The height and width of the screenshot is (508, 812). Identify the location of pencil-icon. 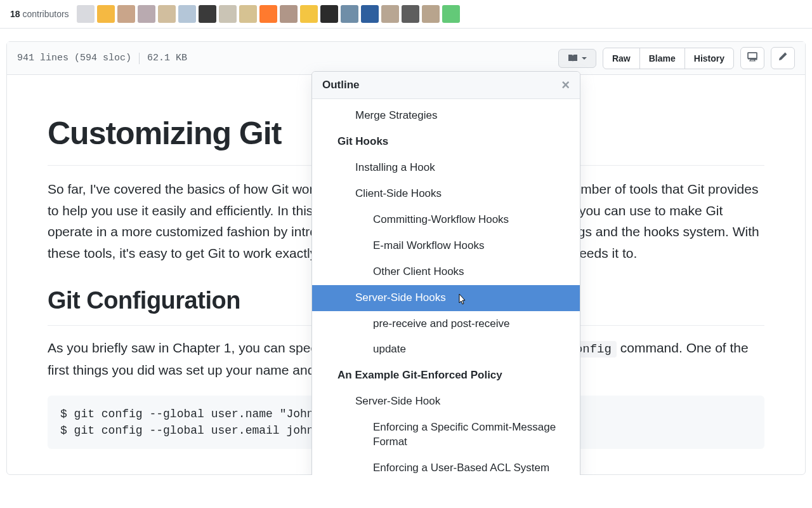
(783, 57).